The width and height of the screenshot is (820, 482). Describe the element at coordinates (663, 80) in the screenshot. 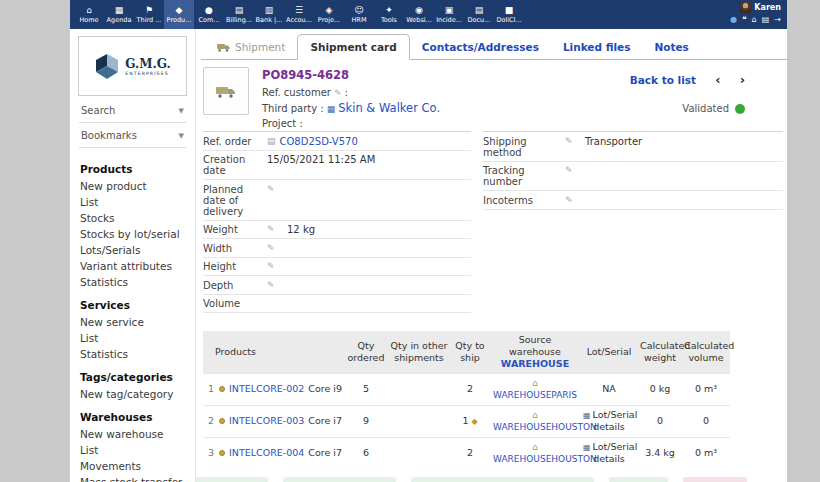

I see `back-to-list-link: Back to list` at that location.